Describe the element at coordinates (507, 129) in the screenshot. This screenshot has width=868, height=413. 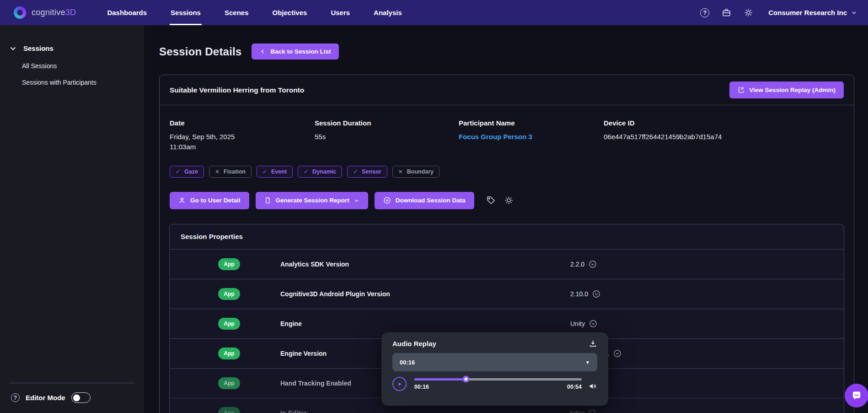
I see `session-info-grid: Date Friday, Sep 5th, 202511:03am Sessio…` at that location.